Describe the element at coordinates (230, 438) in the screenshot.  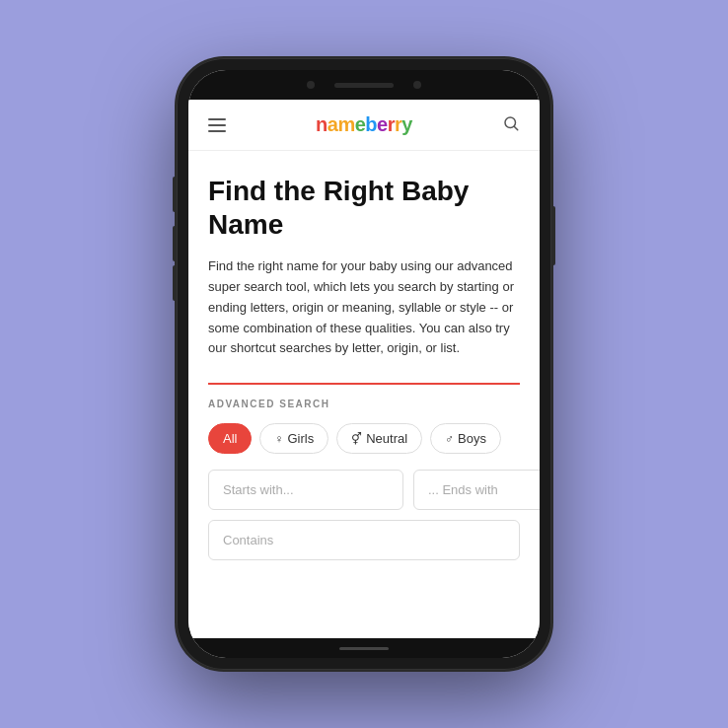
I see `filter-all: All` at that location.